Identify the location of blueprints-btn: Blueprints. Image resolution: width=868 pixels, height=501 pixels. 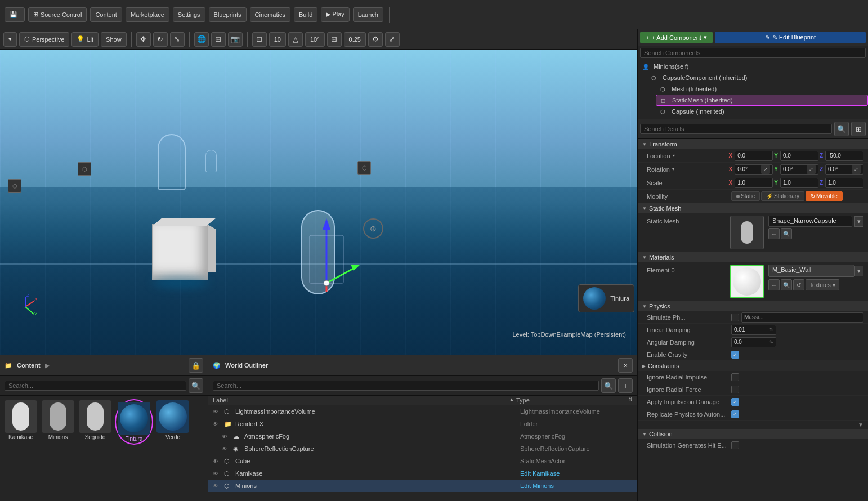
(227, 15).